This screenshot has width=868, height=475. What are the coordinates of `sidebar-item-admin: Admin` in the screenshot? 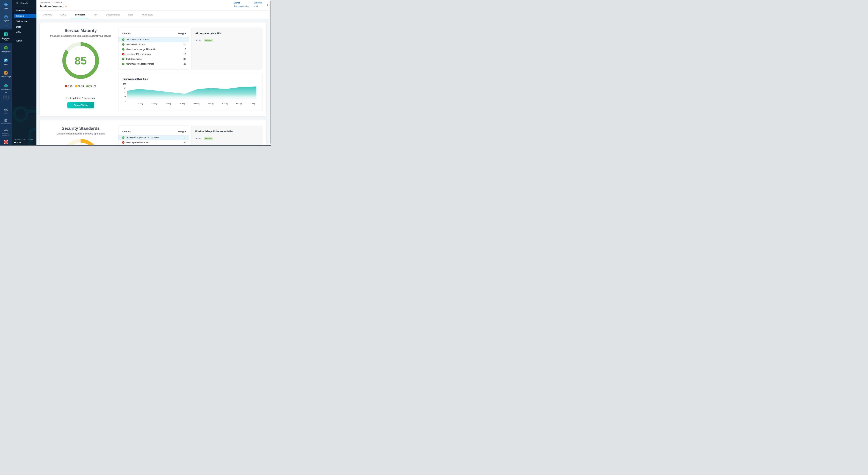 It's located at (25, 41).